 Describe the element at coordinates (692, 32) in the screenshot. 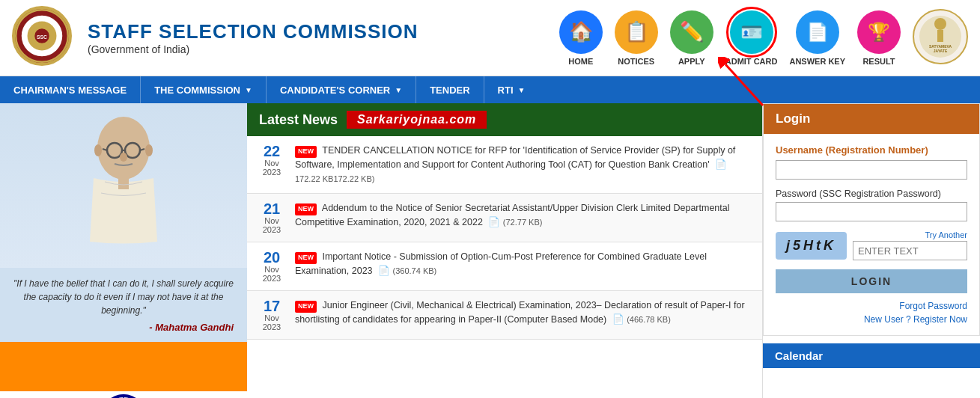

I see `apply-icon-circle: ✏️` at that location.